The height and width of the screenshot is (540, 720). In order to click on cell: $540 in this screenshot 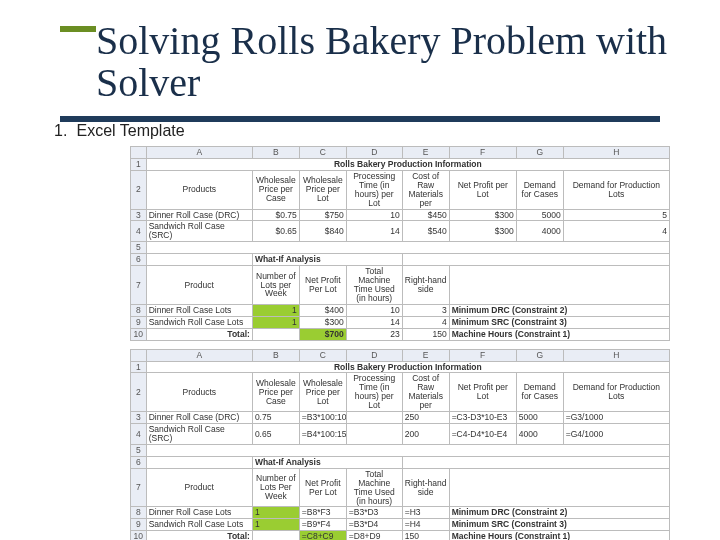, I will do `click(426, 232)`.